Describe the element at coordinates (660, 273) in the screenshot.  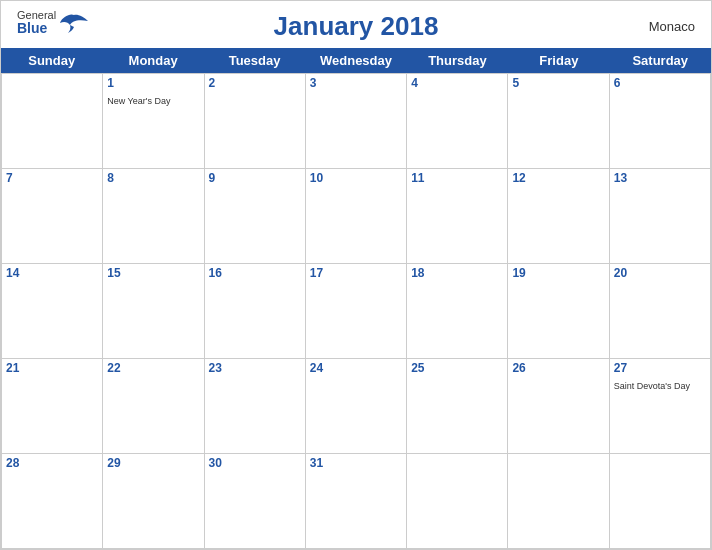
I see `cell-date: 20` at that location.